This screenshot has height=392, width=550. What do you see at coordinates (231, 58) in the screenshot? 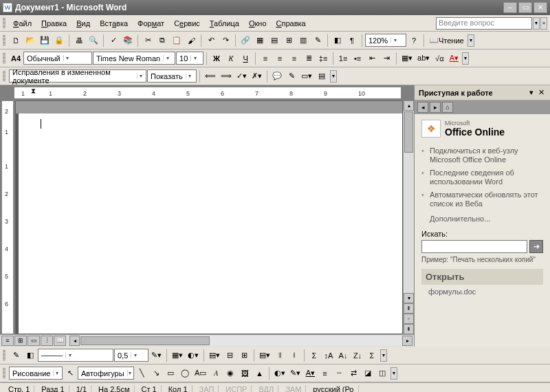
I see `italic-button: К` at bounding box center [231, 58].